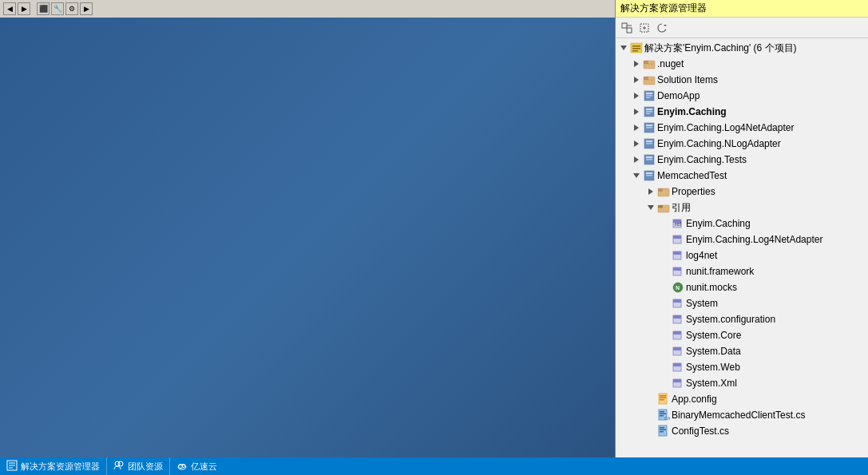 Image resolution: width=868 pixels, height=475 pixels. Describe the element at coordinates (742, 319) in the screenshot. I see `ref-system-config-item: System.configuration` at that location.